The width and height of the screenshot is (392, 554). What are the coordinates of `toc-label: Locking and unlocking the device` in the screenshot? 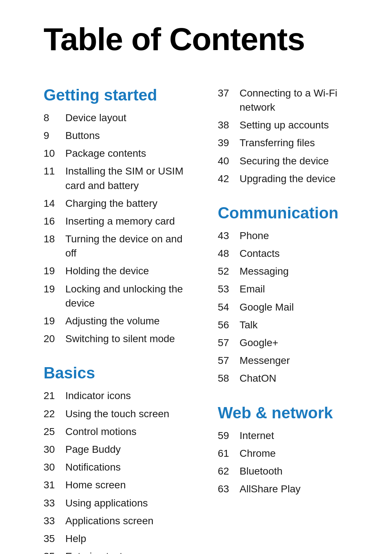 It's located at (127, 296).